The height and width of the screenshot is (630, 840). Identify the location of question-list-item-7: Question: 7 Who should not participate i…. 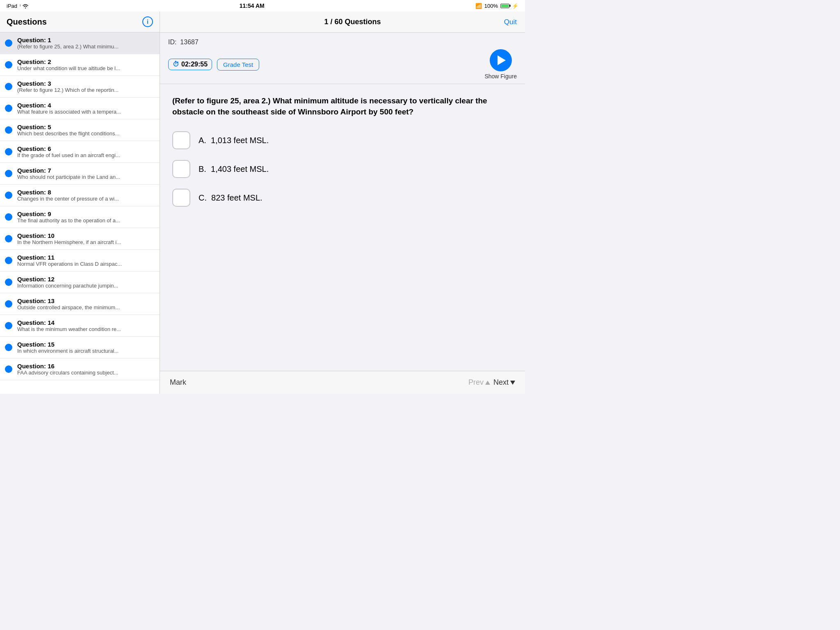
(80, 174).